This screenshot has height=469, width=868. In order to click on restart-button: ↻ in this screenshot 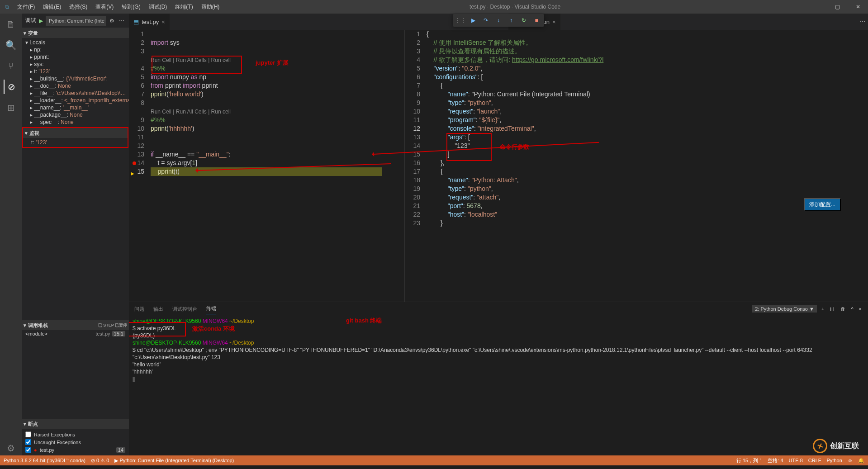, I will do `click(524, 20)`.